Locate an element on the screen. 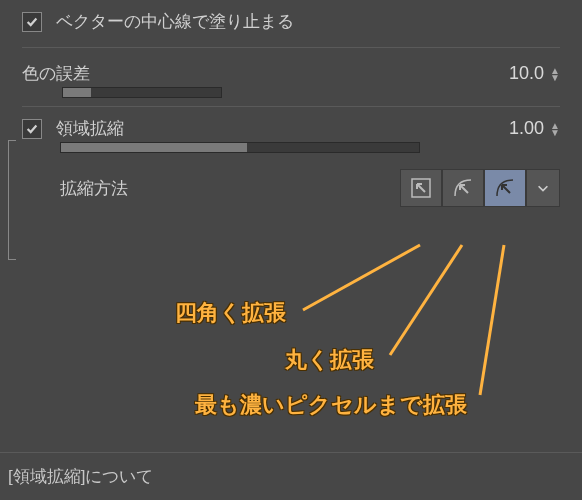 This screenshot has width=582, height=500. area-scaling-label: 領域拡縮 is located at coordinates (90, 128).